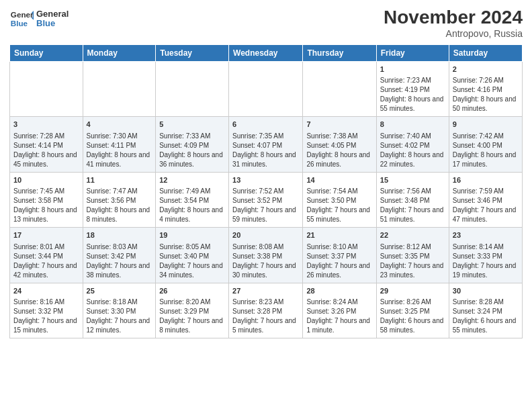  I want to click on daylight-hours: Daylight: 8 hours and 17 minutes., so click(486, 160).